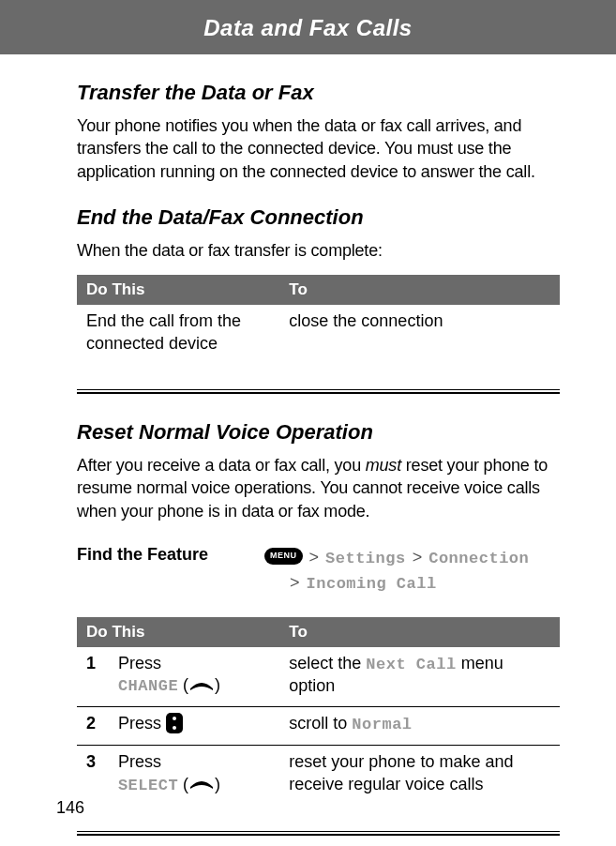  Describe the element at coordinates (194, 726) in the screenshot. I see `cell-do: Press` at that location.